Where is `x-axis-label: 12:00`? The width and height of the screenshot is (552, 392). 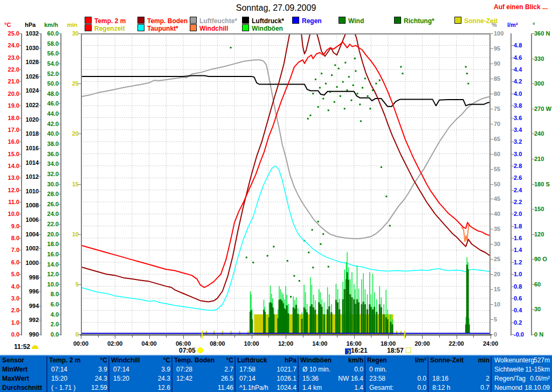 x-axis-label: 12:00 is located at coordinates (286, 344).